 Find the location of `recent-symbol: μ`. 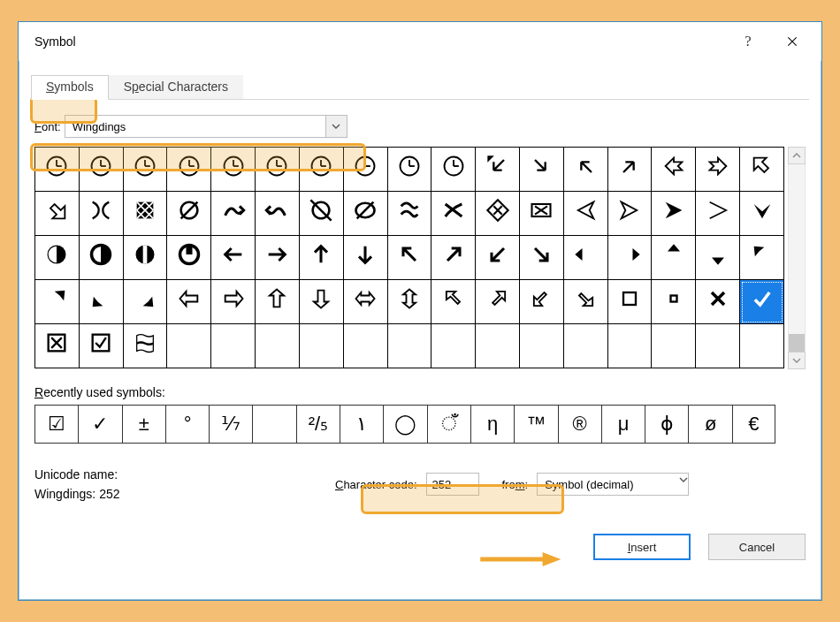

recent-symbol: μ is located at coordinates (622, 424).